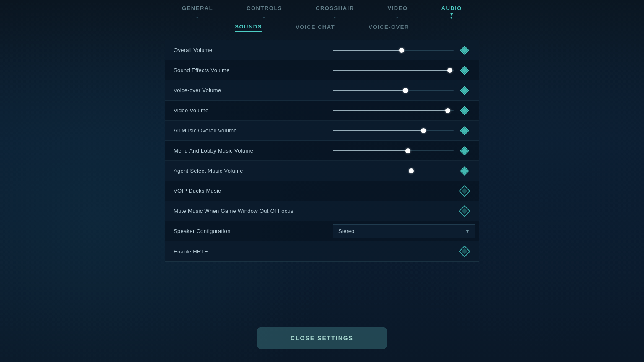  I want to click on dropdown-arrow-speaker_config: ▼, so click(467, 231).